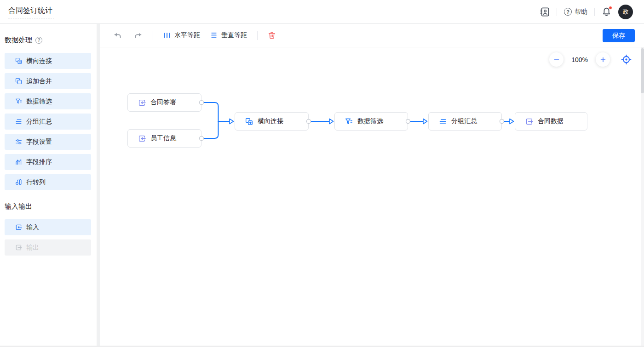 This screenshot has height=347, width=644. I want to click on sidebar-item-output: 输出, so click(48, 247).